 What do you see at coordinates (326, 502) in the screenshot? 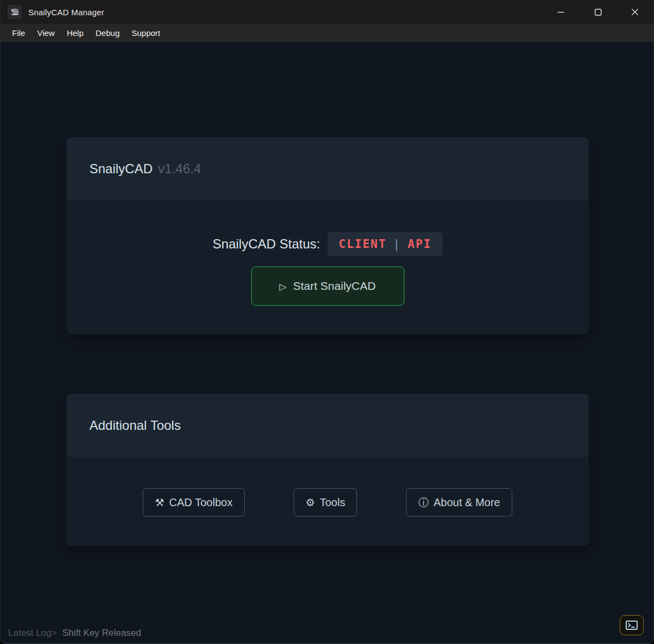
I see `tools-button: ⚙ Tools` at bounding box center [326, 502].